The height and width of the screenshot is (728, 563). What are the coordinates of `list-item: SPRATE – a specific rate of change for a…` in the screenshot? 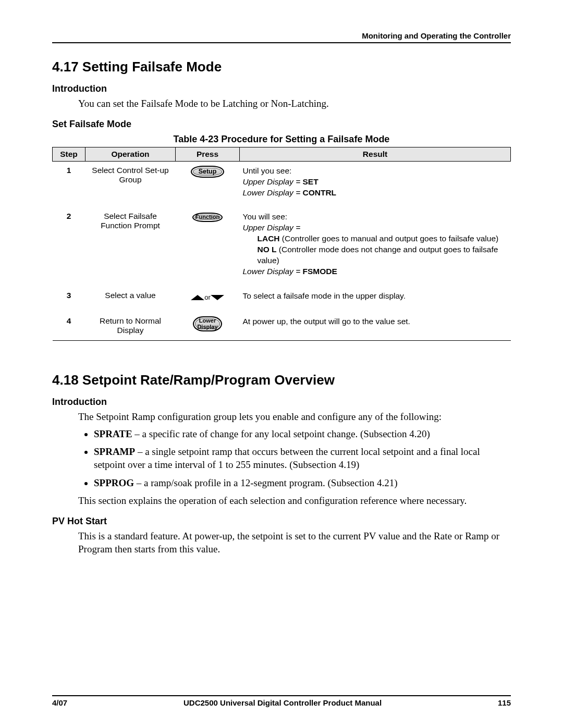 It's located at (302, 435).